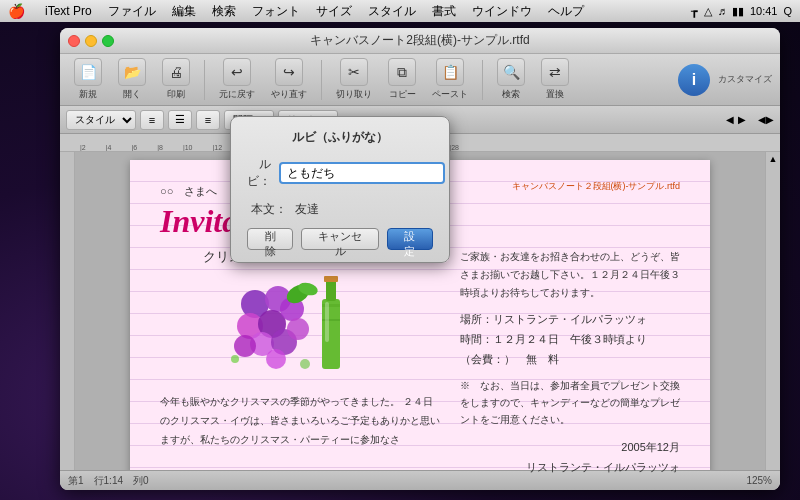  Describe the element at coordinates (570, 402) in the screenshot. I see `note-text: ※ なお、当日は、参加者全員でプレゼント交換をしますので、キャンディーなどの簡単…` at that location.